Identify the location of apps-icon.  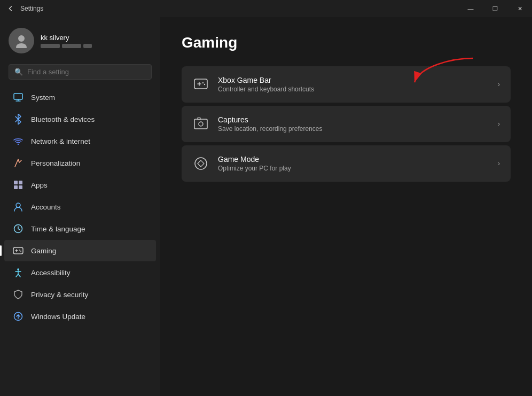
(18, 185).